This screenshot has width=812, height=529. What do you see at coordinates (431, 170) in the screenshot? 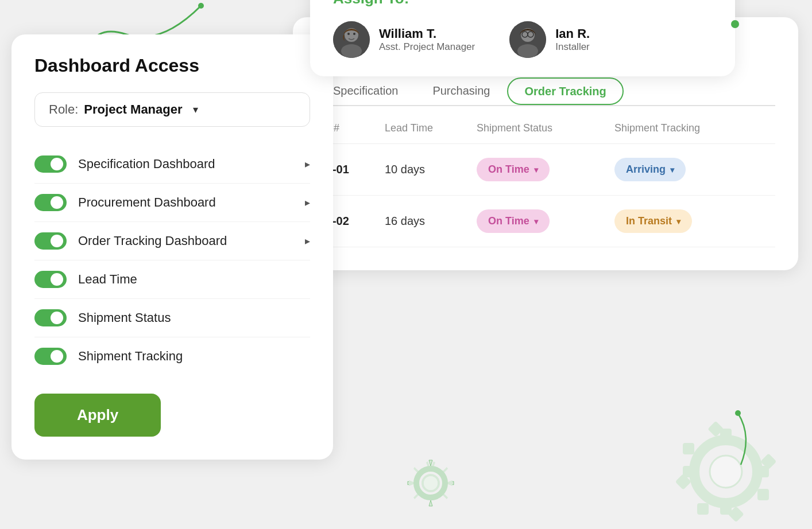
I see `lead-time-1: 10 days` at bounding box center [431, 170].